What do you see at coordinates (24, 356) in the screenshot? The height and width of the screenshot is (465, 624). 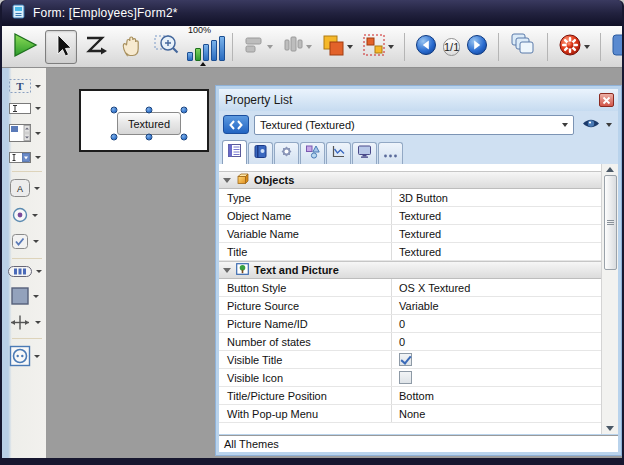 I see `tool-plugin-area` at bounding box center [24, 356].